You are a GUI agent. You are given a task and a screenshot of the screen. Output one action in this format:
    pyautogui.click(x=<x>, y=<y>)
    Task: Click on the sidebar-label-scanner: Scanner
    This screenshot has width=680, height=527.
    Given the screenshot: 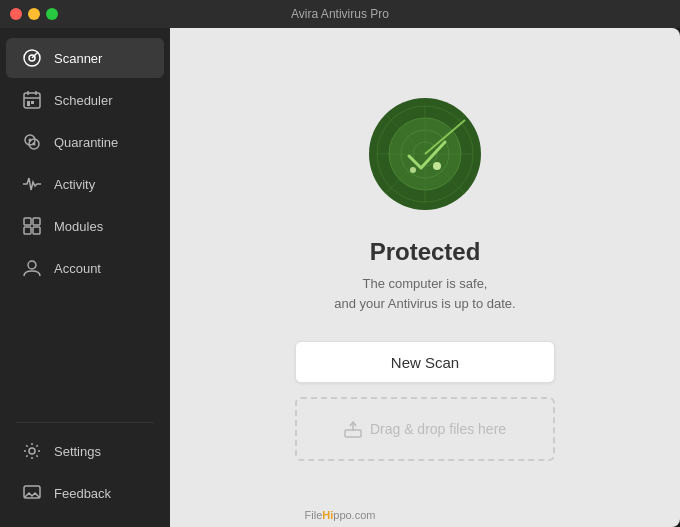 What is the action you would take?
    pyautogui.click(x=78, y=58)
    